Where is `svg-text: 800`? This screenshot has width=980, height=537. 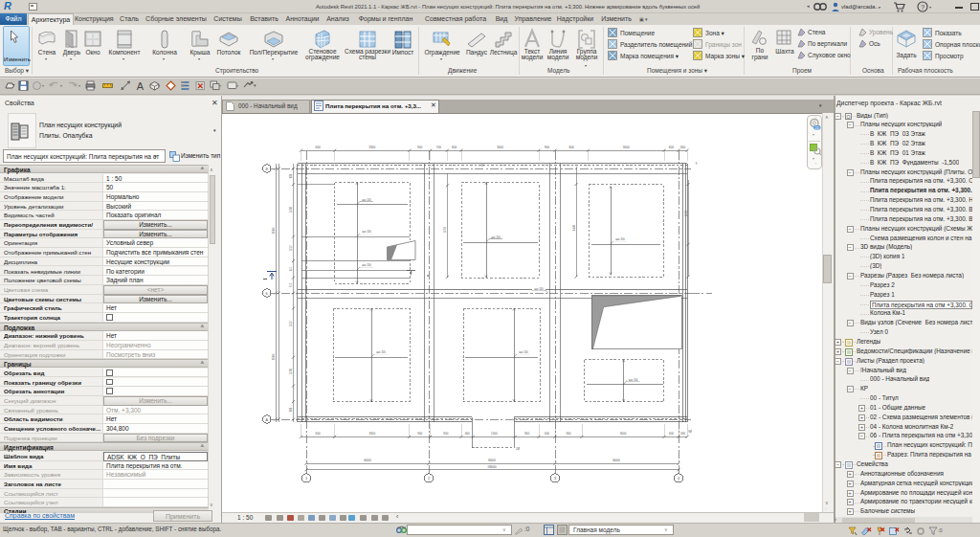
svg-text: 800 is located at coordinates (526, 434).